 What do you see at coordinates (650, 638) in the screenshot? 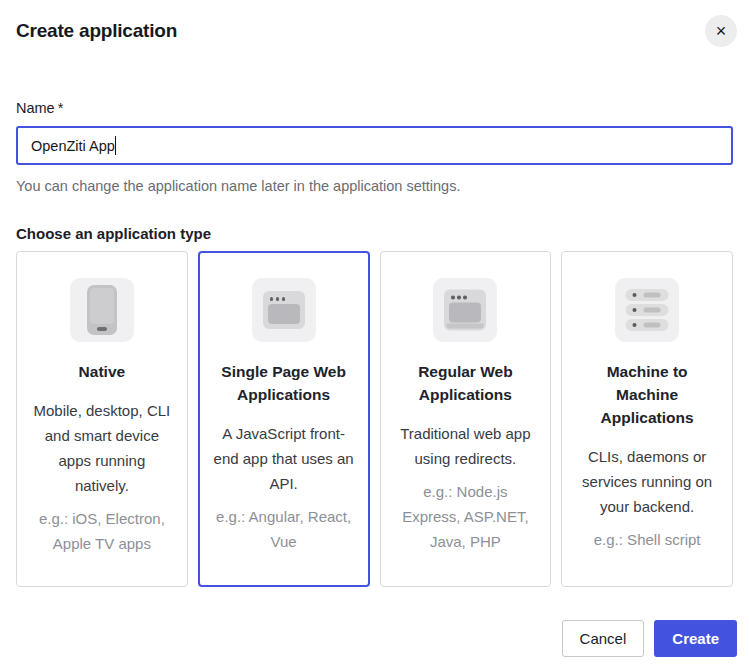
I see `dialog-footer: Cancel Create` at bounding box center [650, 638].